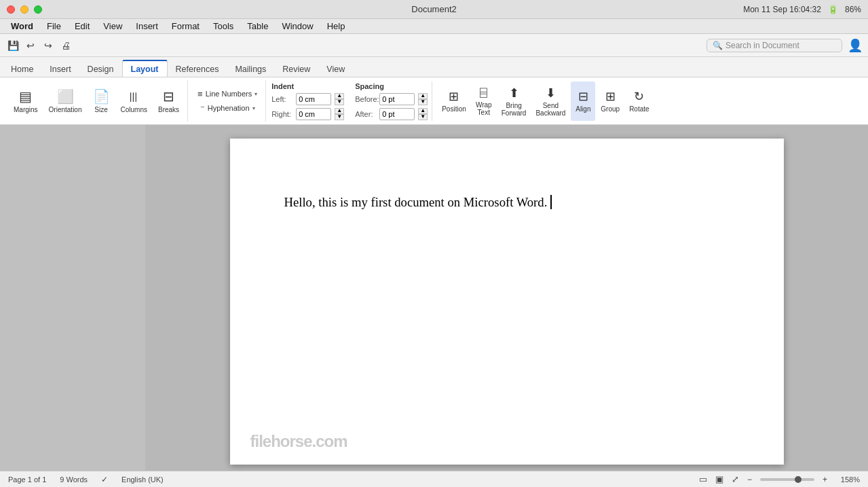 The width and height of the screenshot is (868, 487). I want to click on arrange-group: ⊞ Position ⌸ WrapText ⬆ BringForward ⬇ S…, so click(546, 101).